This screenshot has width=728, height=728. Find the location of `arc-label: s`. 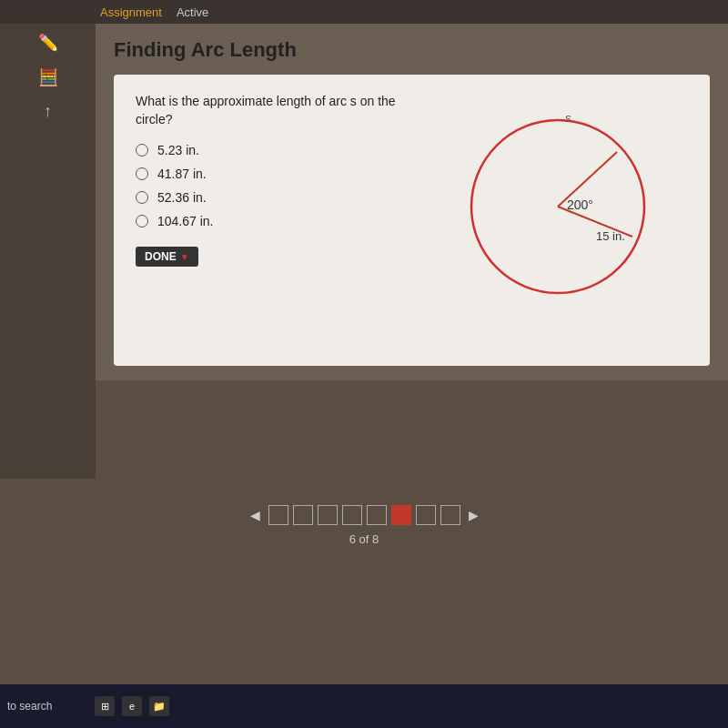

arc-label: s is located at coordinates (568, 118).